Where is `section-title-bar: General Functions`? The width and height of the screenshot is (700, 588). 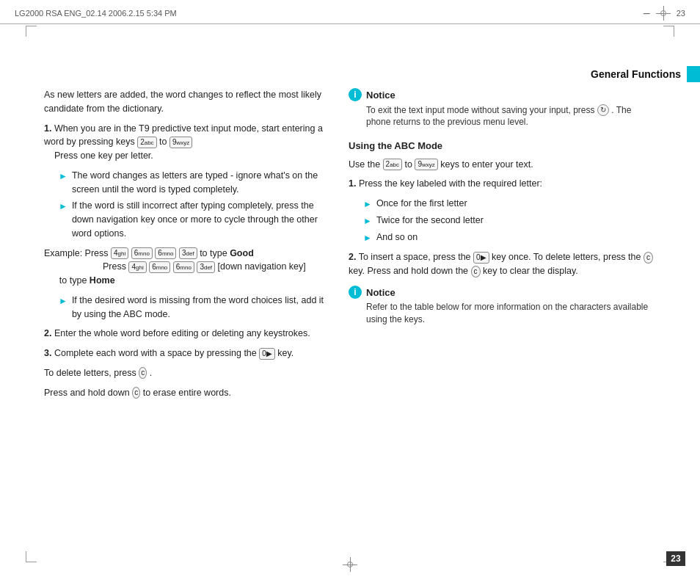 section-title-bar: General Functions is located at coordinates (646, 74).